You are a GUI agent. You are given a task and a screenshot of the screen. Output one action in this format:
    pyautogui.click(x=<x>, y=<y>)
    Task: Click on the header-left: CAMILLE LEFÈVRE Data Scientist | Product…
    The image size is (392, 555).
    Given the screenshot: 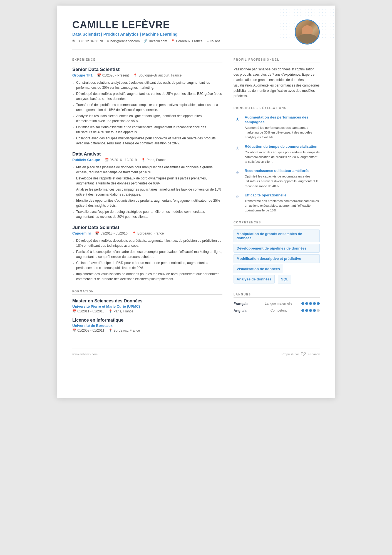 What is the action you would take?
    pyautogui.click(x=181, y=31)
    